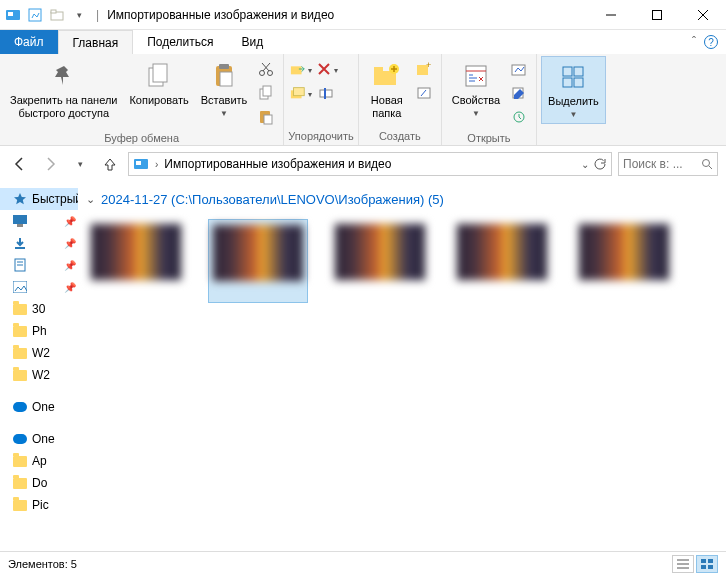 The image size is (726, 575). What do you see at coordinates (29, 42) in the screenshot?
I see `tab-file: Файл` at bounding box center [29, 42].